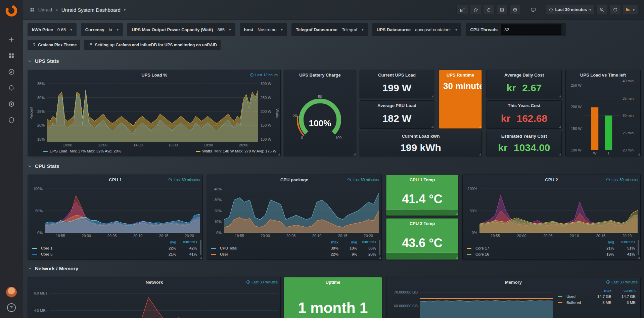 This screenshot has height=318, width=644. What do you see at coordinates (421, 136) in the screenshot?
I see `panel-header: Current Load kWh` at bounding box center [421, 136].